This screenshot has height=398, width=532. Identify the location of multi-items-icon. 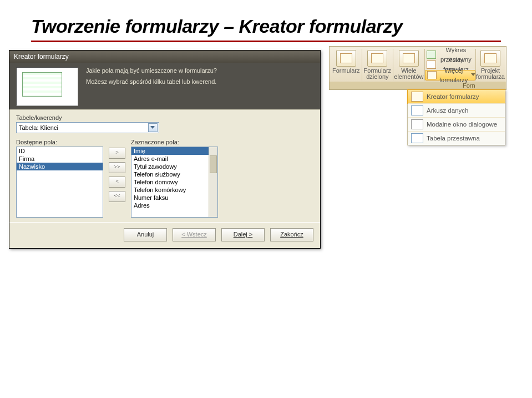
(409, 58).